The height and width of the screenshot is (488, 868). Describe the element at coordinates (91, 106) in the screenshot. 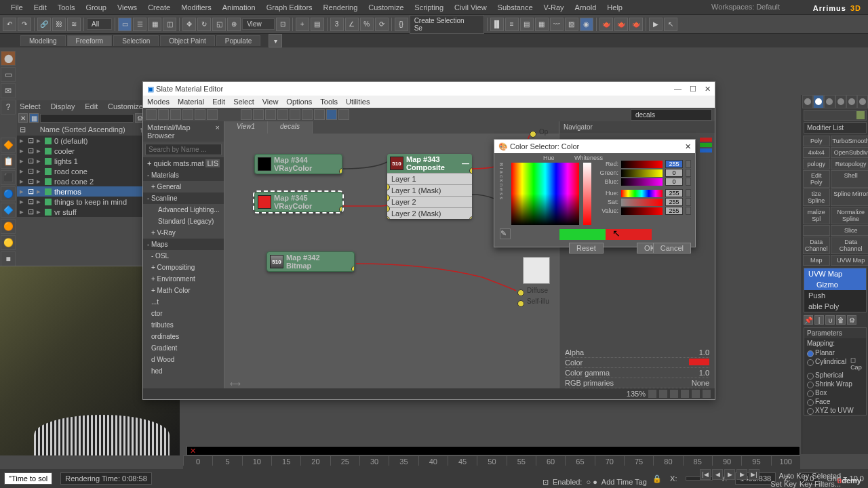

I see `se-edit: Edit` at that location.